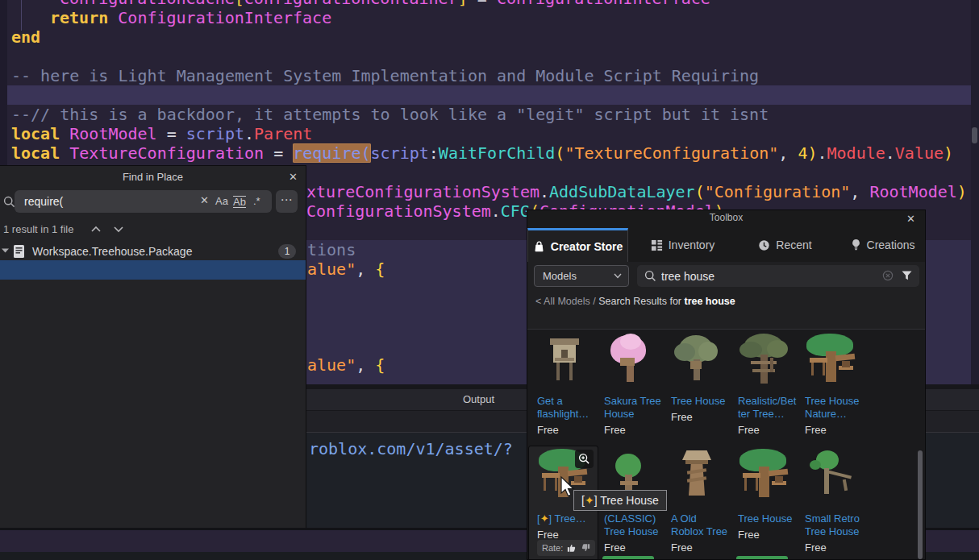  I want to click on regex-button: .*, so click(256, 201).